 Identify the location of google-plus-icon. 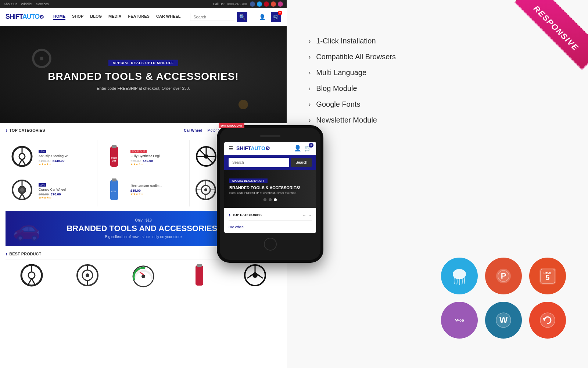
(273, 4).